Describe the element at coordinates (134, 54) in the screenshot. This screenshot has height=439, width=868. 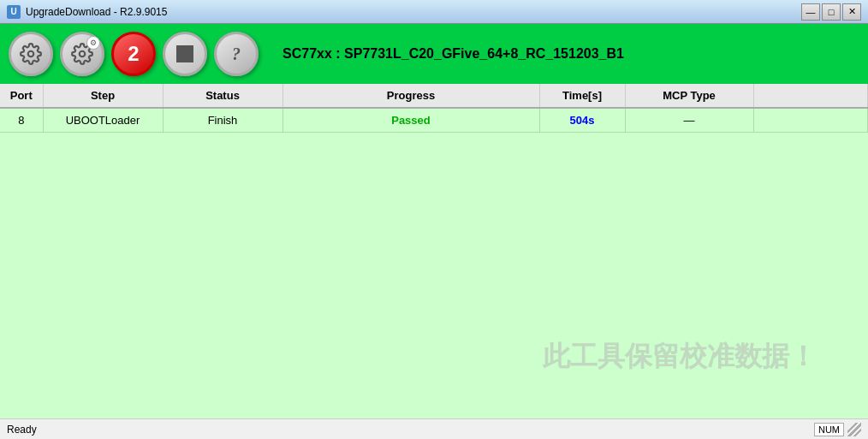
I see `number-button: 2` at that location.